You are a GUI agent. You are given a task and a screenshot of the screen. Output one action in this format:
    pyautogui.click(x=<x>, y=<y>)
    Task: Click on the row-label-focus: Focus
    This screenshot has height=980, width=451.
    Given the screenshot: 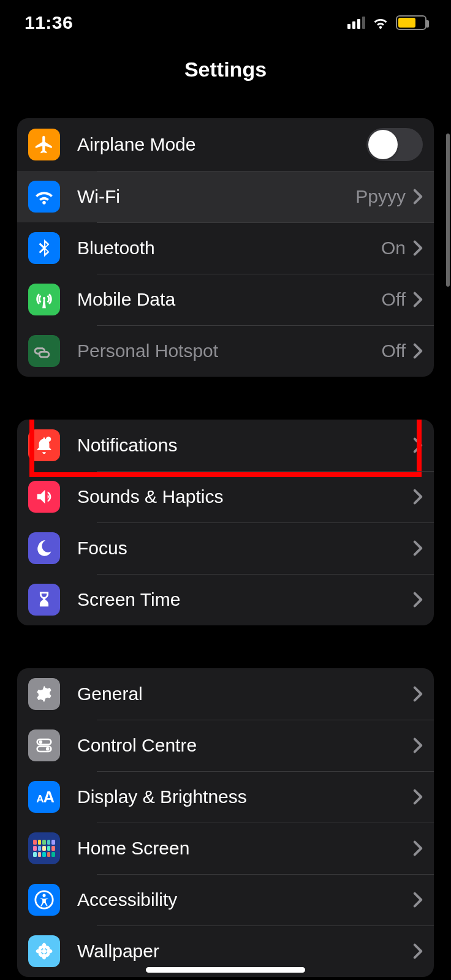 What is the action you would take?
    pyautogui.click(x=245, y=548)
    